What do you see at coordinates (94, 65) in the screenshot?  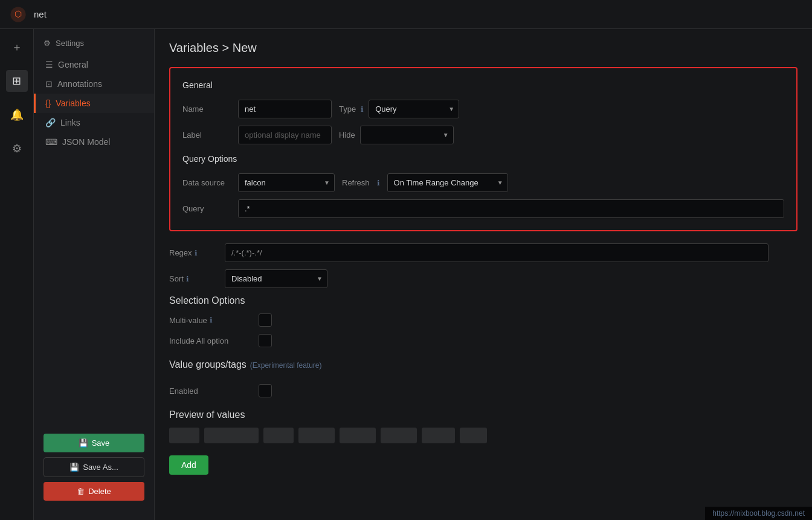 I see `sidebar-item-general: ☰ General` at bounding box center [94, 65].